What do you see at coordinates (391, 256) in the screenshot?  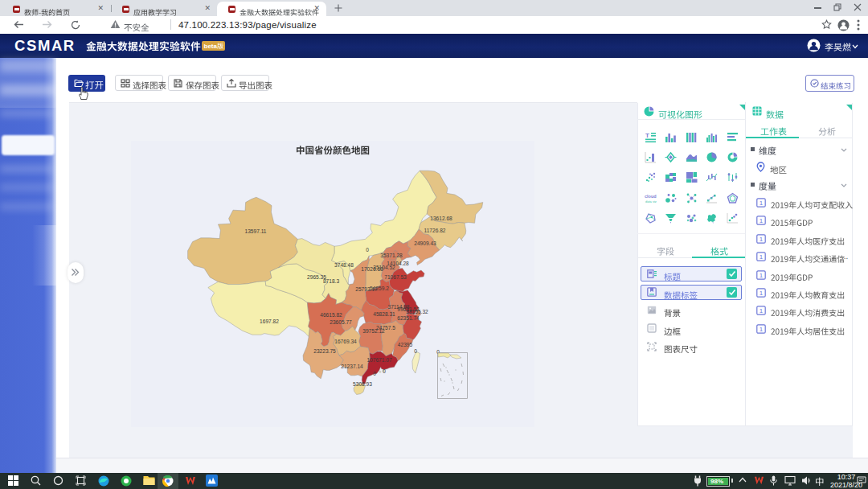 I see `svg-text: 35371.28` at bounding box center [391, 256].